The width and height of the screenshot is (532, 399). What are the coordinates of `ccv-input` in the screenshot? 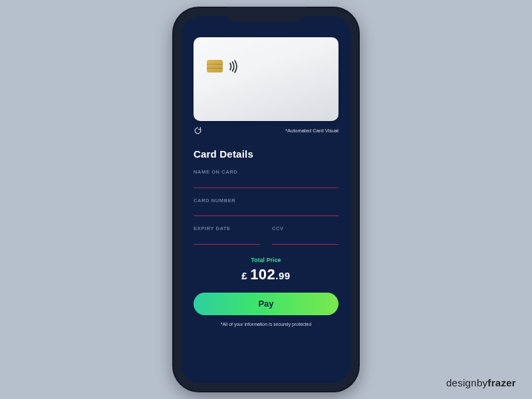 It's located at (305, 239).